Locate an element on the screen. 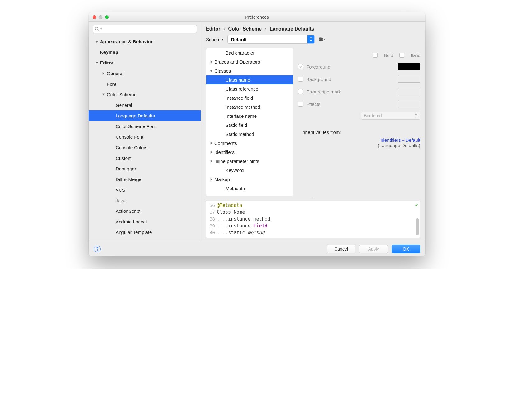 This screenshot has height=420, width=514. sidebar-item: Editor is located at coordinates (145, 63).